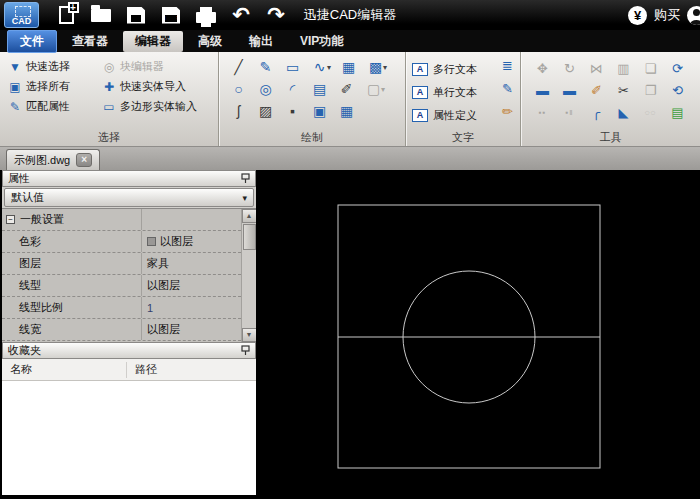 The image size is (700, 499). I want to click on table-tool: ▦, so click(346, 111).